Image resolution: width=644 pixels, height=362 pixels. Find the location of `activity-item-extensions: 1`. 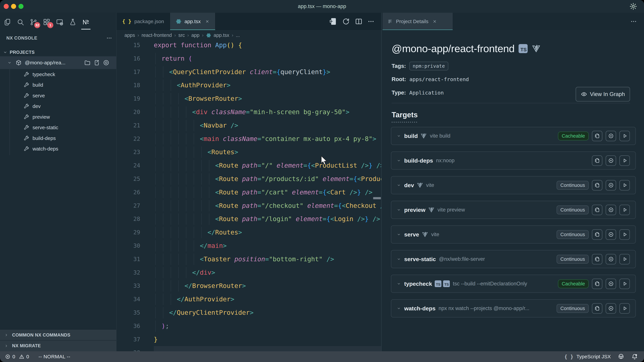

activity-item-extensions: 1 is located at coordinates (46, 22).